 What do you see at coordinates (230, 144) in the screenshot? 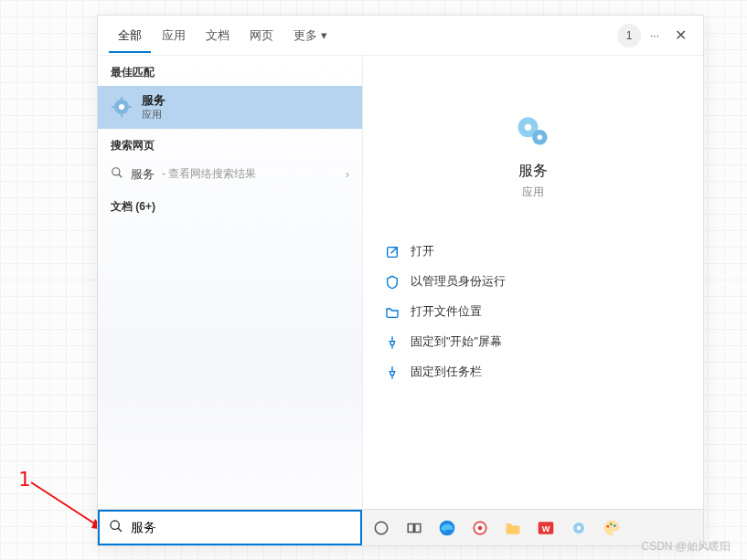
I see `web-section-label: 搜索网页` at bounding box center [230, 144].